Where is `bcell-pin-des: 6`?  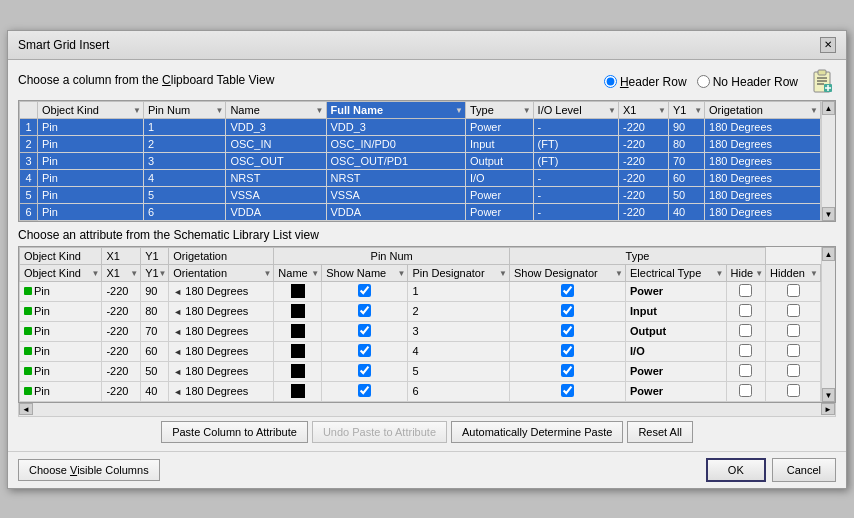
bcell-pin-des: 6 is located at coordinates (459, 391).